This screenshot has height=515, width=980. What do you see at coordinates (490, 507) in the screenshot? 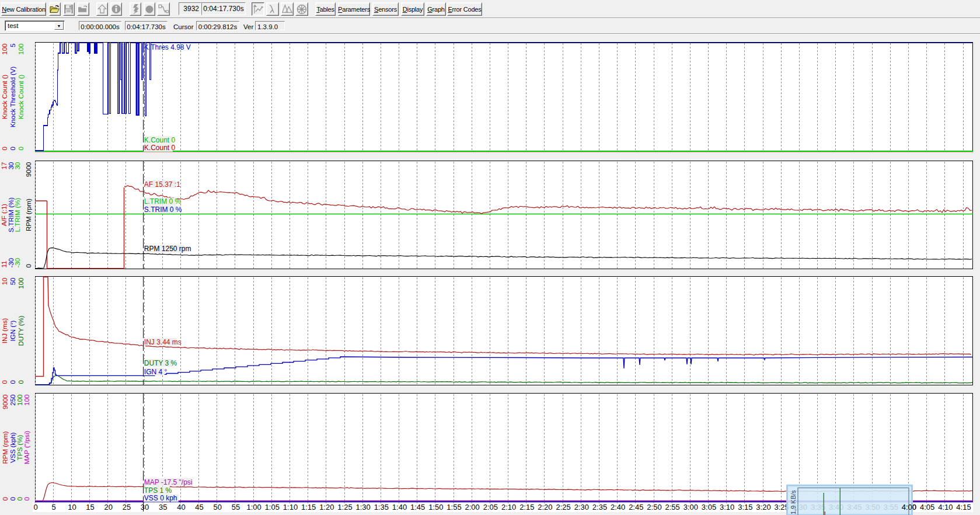
I see `svg-text: 2:05` at bounding box center [490, 507].